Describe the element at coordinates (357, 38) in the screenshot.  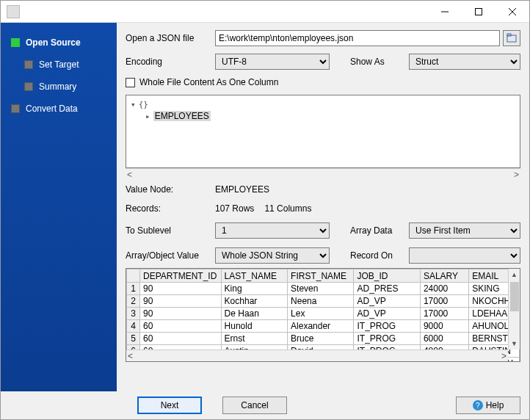
I see `file-path-input` at that location.